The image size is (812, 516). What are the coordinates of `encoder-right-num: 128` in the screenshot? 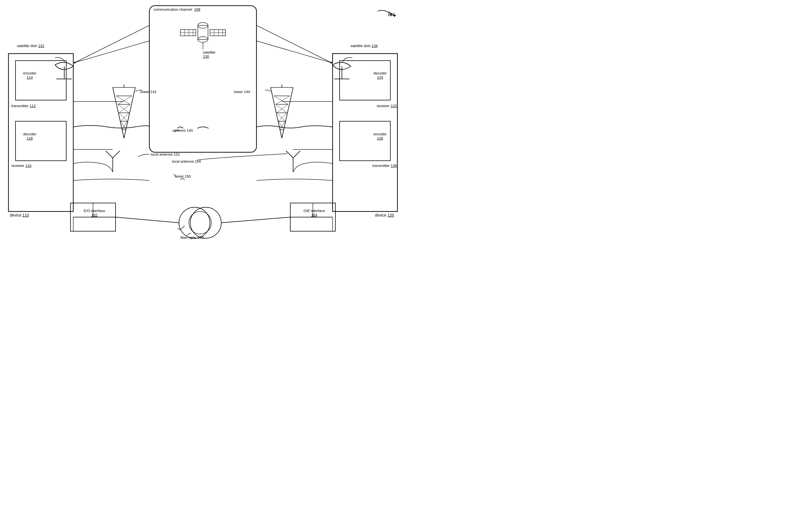 It's located at (380, 138).